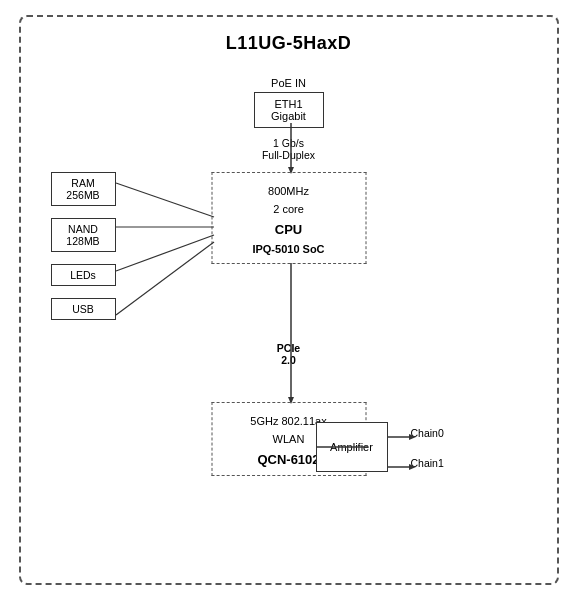 Image resolution: width=577 pixels, height=600 pixels. What do you see at coordinates (84, 235) in the screenshot?
I see `nand-box: NAND 128MB` at bounding box center [84, 235].